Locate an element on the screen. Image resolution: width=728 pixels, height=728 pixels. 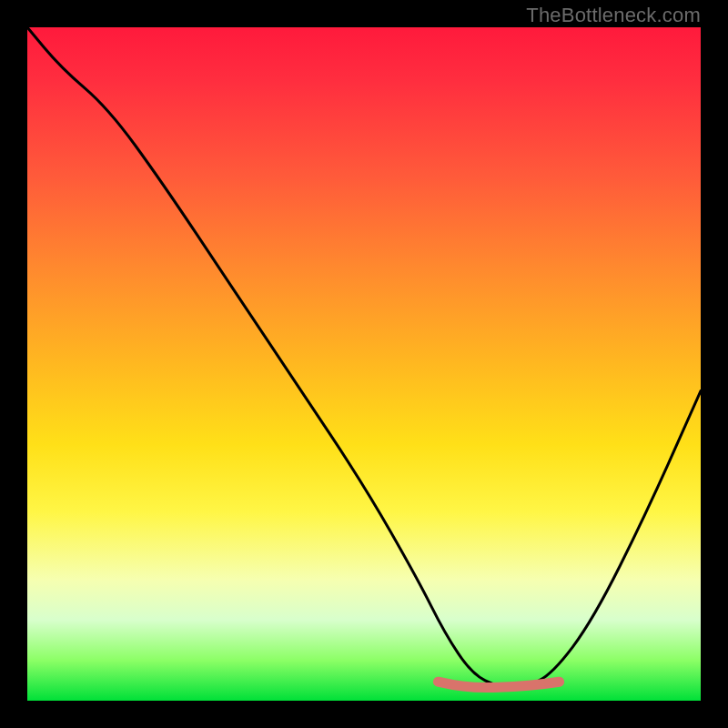
watermark-text: TheBottleneck.com is located at coordinates (613, 15).